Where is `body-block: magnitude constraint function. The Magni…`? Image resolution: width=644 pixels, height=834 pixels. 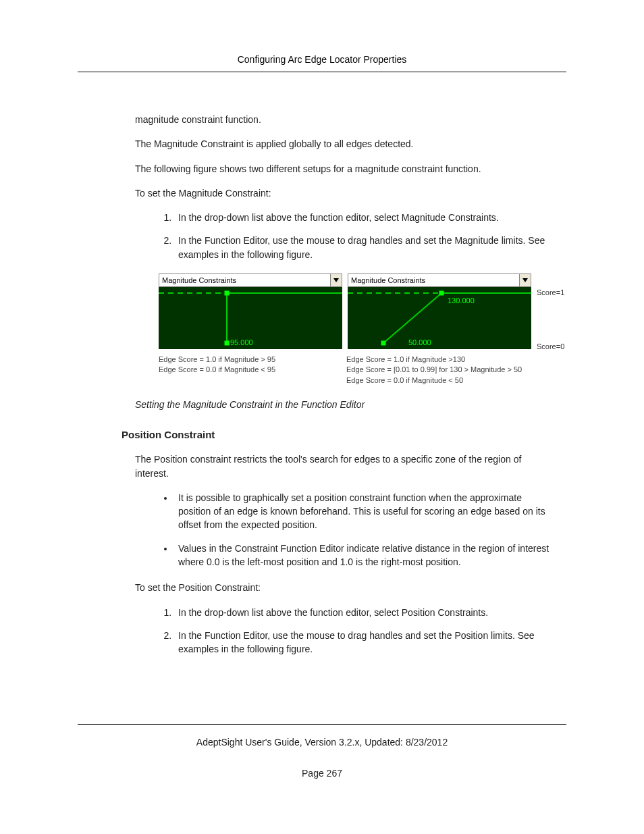 body-block: magnitude constraint function. The Magni… is located at coordinates (342, 187).